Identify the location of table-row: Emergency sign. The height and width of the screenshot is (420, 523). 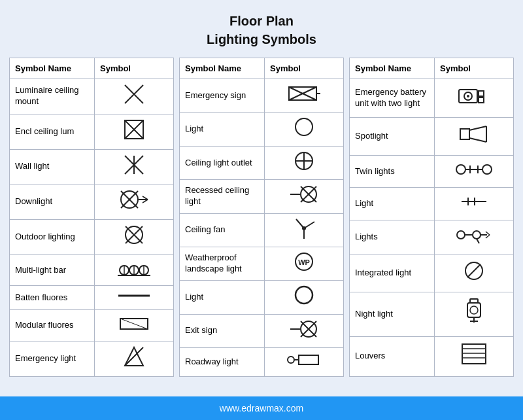
(262, 96).